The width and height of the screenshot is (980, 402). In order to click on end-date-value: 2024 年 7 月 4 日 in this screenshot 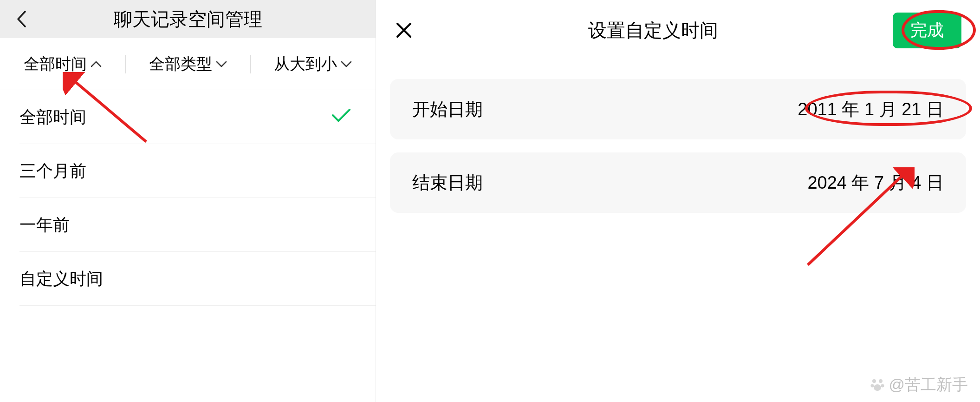, I will do `click(876, 183)`.